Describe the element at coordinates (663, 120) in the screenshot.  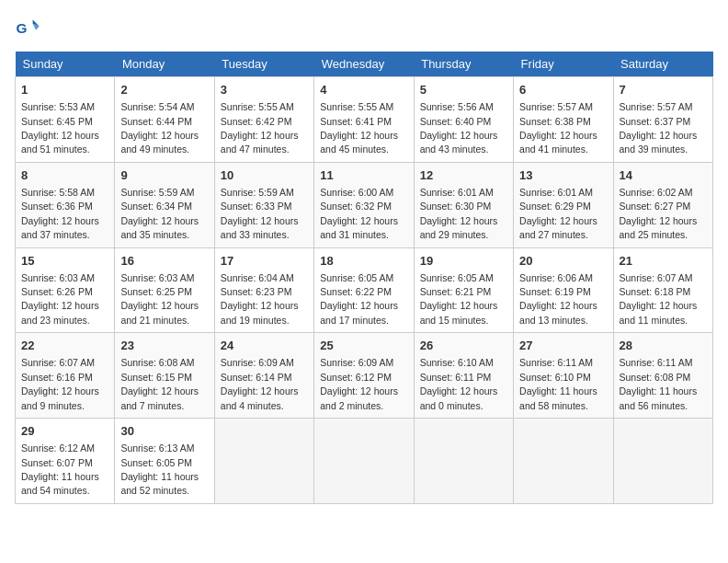
I see `calendar-cell: 7Sunrise: 5:57 AMSunset: 6:37 PMDaylight…` at that location.